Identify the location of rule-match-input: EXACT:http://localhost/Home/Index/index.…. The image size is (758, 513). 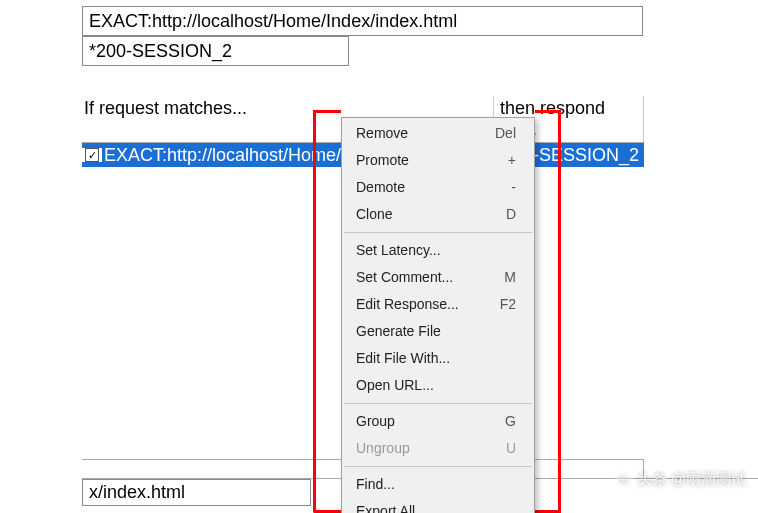
(362, 21).